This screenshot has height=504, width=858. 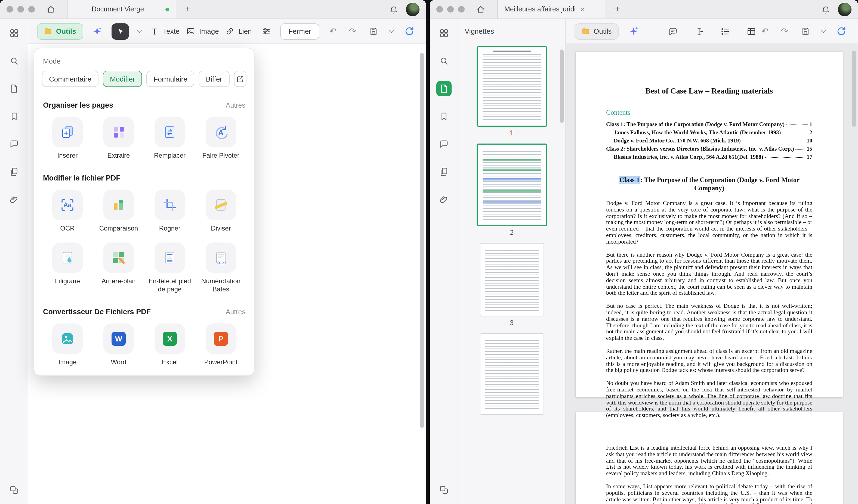 I want to click on tool-en-tete-pied-de-page: En-tête et pied de page, so click(x=170, y=268).